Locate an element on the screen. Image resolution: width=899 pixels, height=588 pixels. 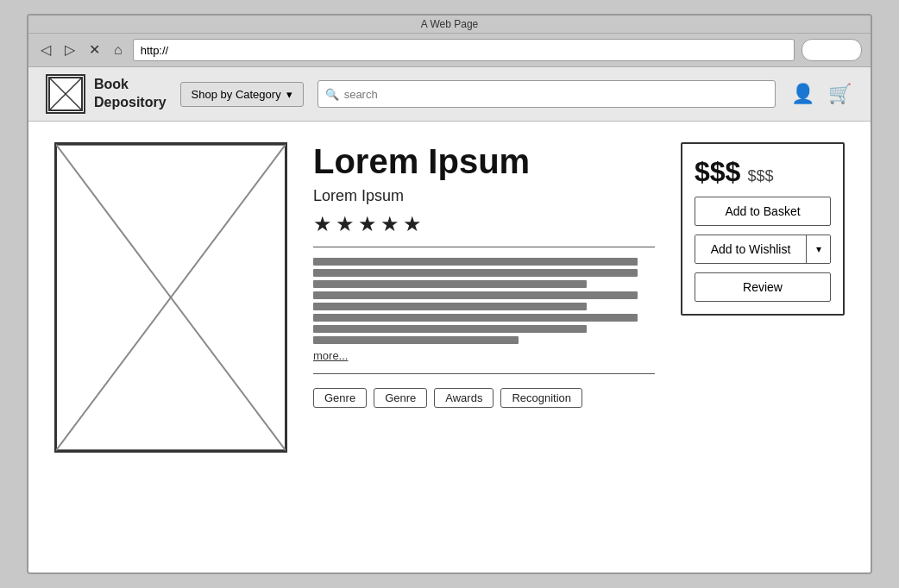
tags-row: Genre Genre Awards Recognition is located at coordinates (484, 398).